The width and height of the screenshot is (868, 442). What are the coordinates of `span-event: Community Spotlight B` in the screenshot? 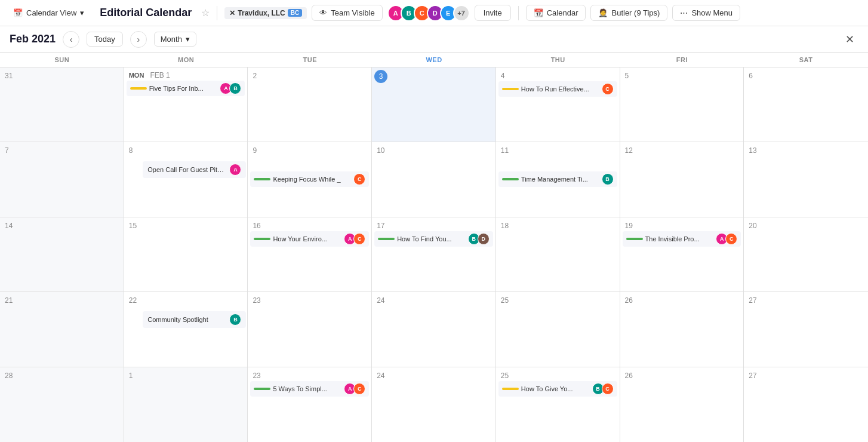 It's located at (195, 320).